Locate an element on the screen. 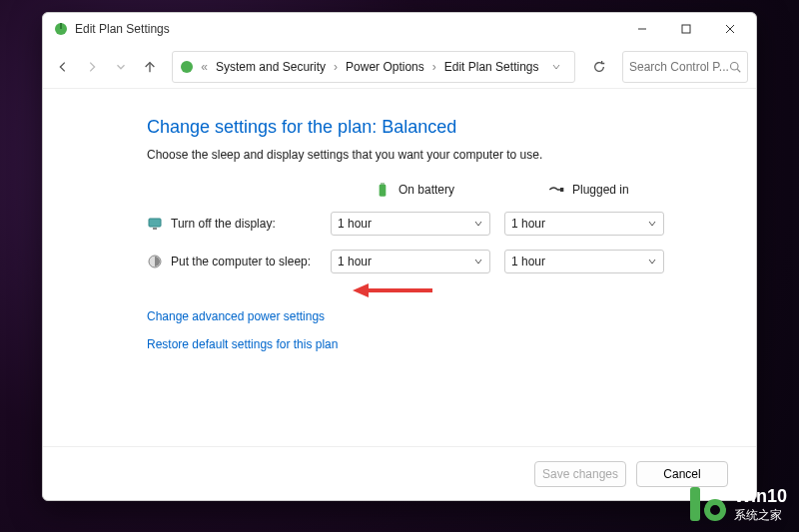 This screenshot has height=532, width=799. display-plugged-dropdown: 1 hour is located at coordinates (584, 224).